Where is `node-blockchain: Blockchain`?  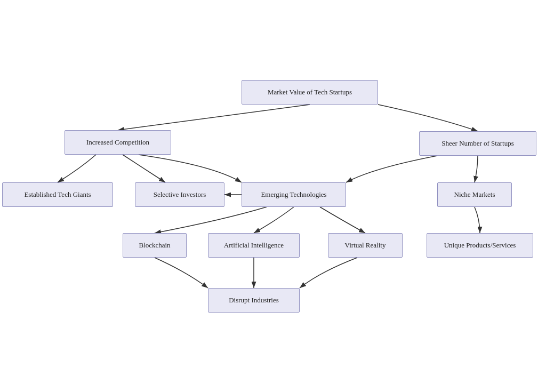 node-blockchain: Blockchain is located at coordinates (155, 245).